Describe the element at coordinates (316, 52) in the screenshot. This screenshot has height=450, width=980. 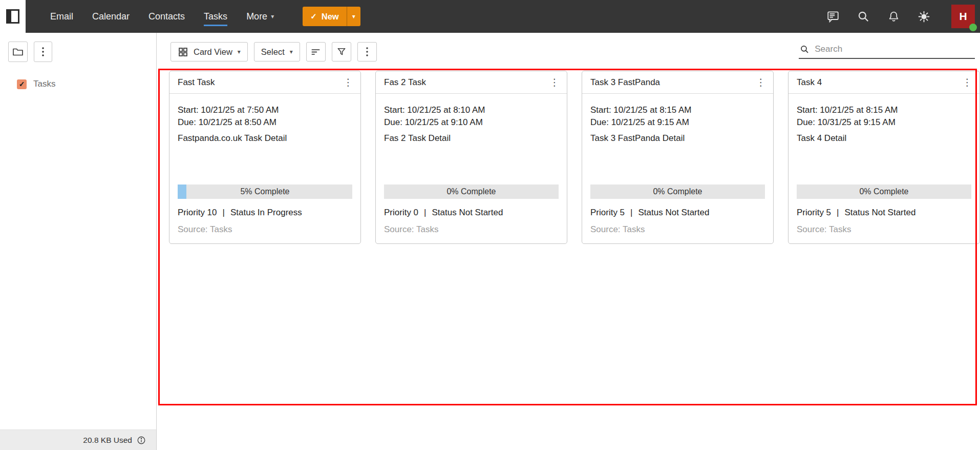
I see `sort-button` at that location.